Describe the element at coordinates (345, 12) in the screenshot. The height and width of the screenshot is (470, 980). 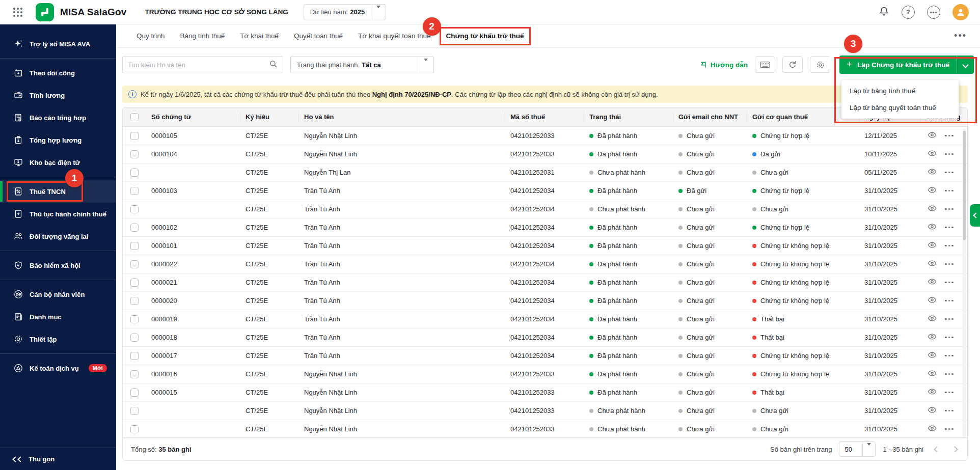
I see `data-year-selector: Dữ liệu năm: 2025` at that location.